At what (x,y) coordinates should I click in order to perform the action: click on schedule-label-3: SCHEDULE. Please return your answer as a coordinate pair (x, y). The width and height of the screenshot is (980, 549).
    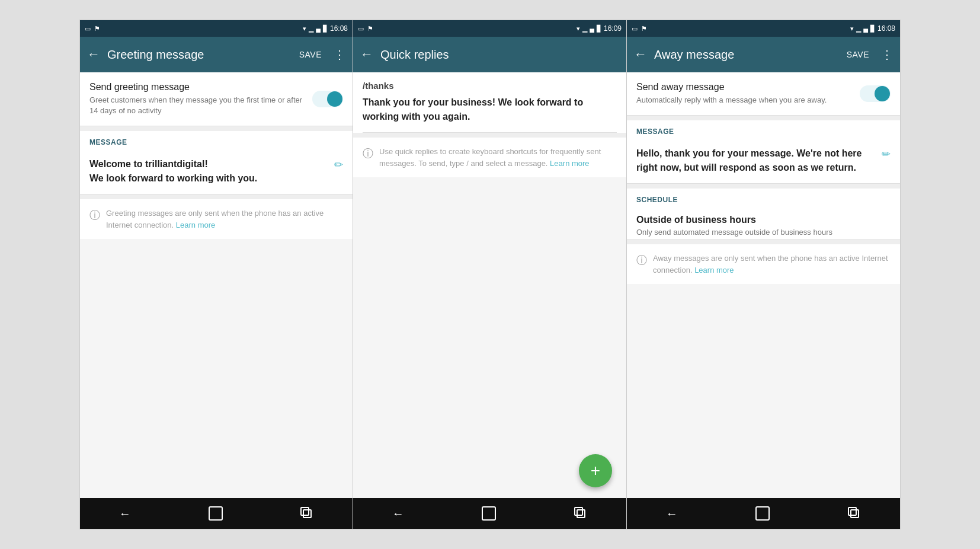
    Looking at the image, I should click on (763, 197).